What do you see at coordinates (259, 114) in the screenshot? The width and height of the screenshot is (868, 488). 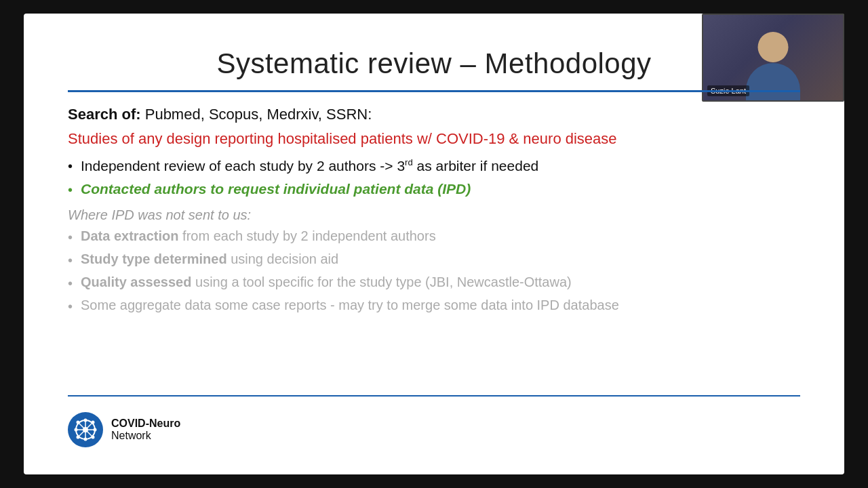 I see `search-sources: Pubmed, Scopus, Medrxiv, SSRN:` at bounding box center [259, 114].